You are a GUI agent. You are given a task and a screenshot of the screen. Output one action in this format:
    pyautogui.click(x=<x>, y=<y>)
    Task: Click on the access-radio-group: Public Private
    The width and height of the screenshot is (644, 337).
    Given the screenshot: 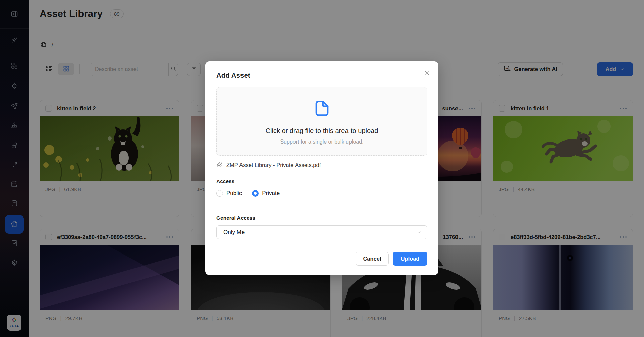 What is the action you would take?
    pyautogui.click(x=322, y=193)
    